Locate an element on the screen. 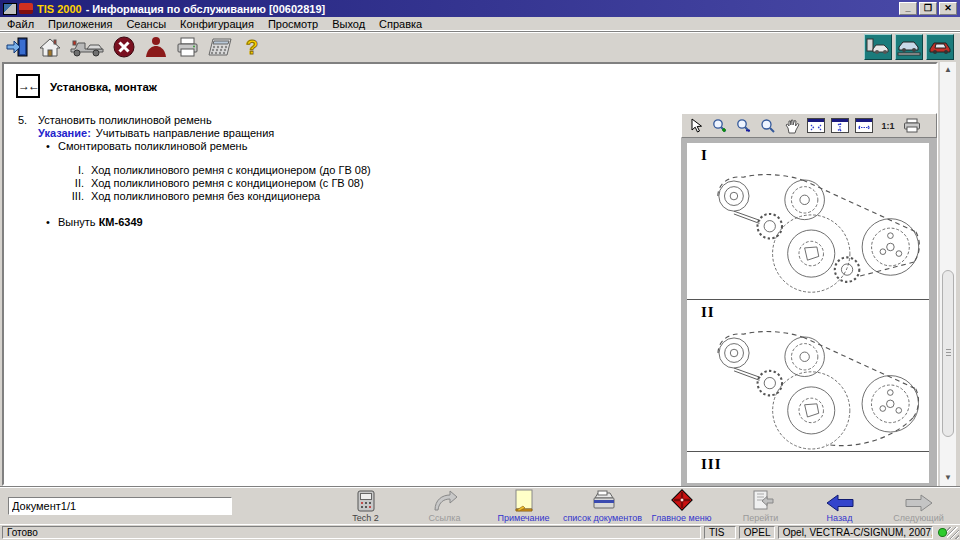 The height and width of the screenshot is (540, 960). fit-width-icon is located at coordinates (864, 126).